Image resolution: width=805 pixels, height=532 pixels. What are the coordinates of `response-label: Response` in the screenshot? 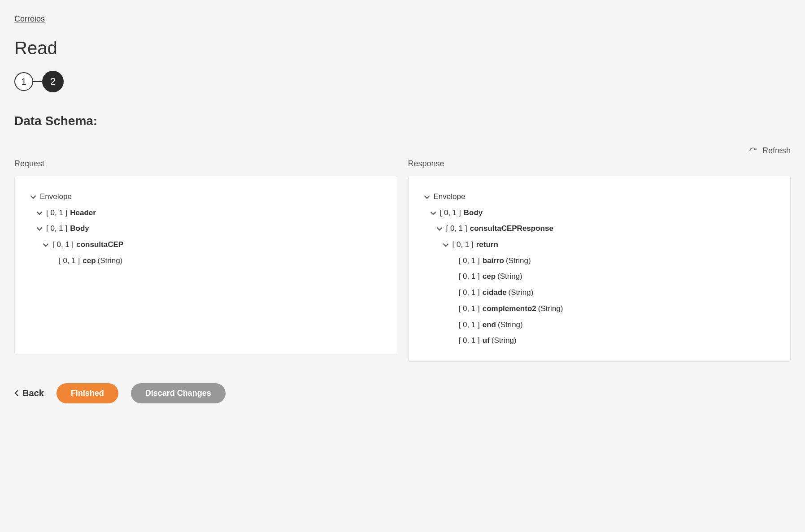 It's located at (600, 164).